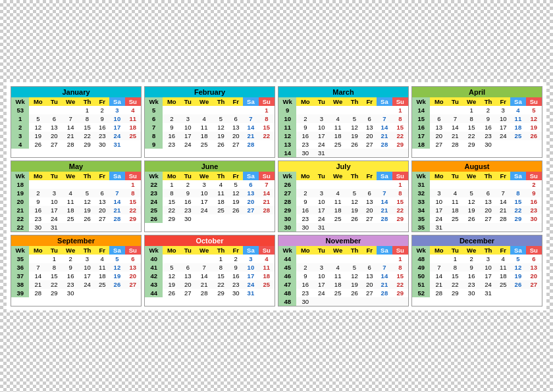  I want to click on week-number: 26, so click(154, 218).